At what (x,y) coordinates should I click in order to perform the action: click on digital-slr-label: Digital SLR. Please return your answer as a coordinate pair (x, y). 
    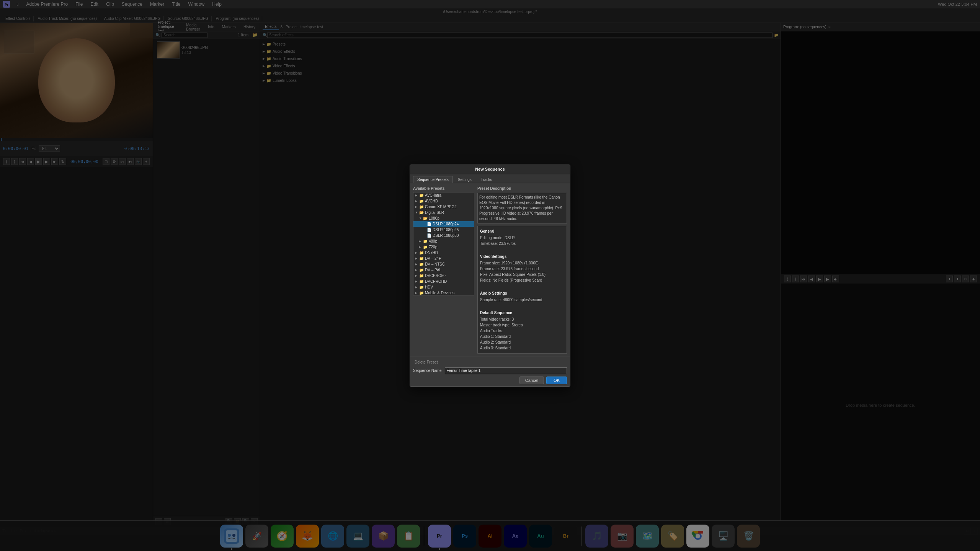
    Looking at the image, I should click on (434, 213).